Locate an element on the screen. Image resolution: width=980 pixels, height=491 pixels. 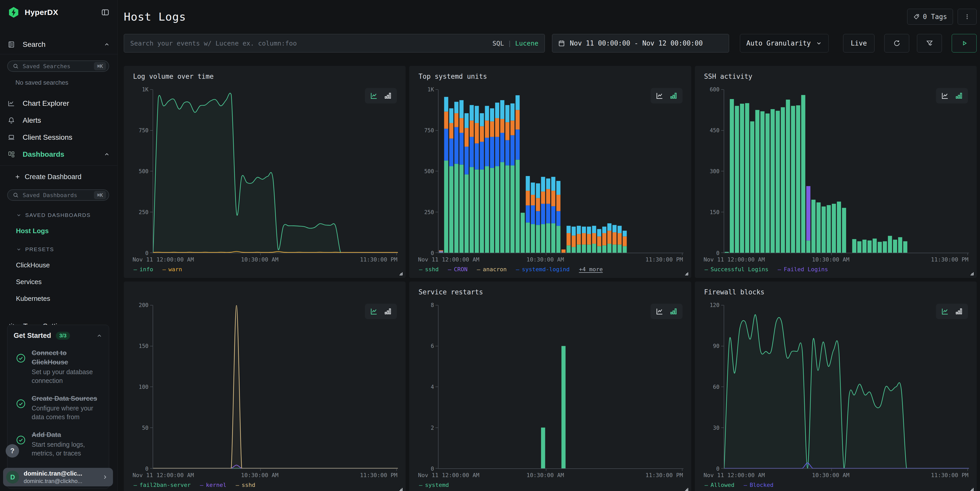
get-started-card: Get Started 3/3 Connect to ClickHouse Se… is located at coordinates (58, 407).